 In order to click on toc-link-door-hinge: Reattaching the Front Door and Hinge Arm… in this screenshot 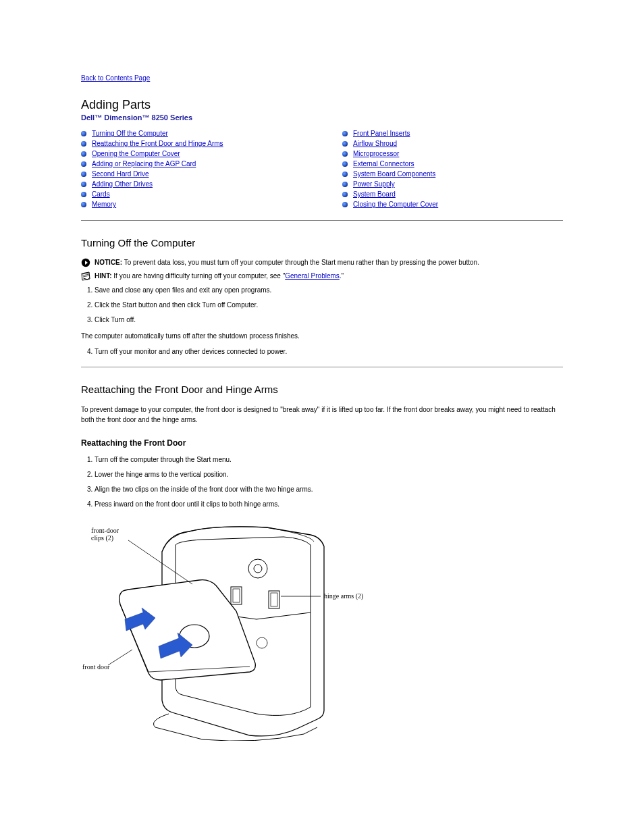, I will do `click(158, 143)`.